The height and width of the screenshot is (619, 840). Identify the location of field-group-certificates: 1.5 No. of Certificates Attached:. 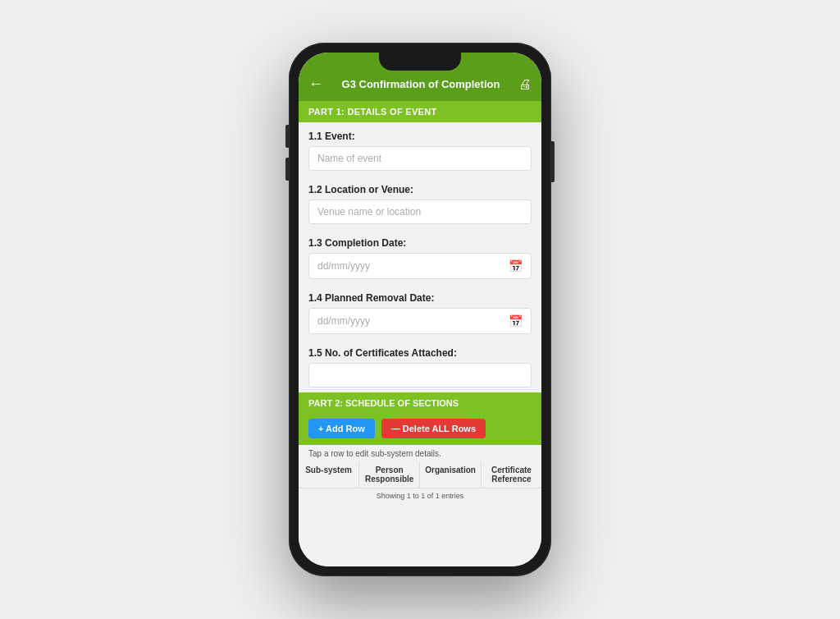
(420, 366).